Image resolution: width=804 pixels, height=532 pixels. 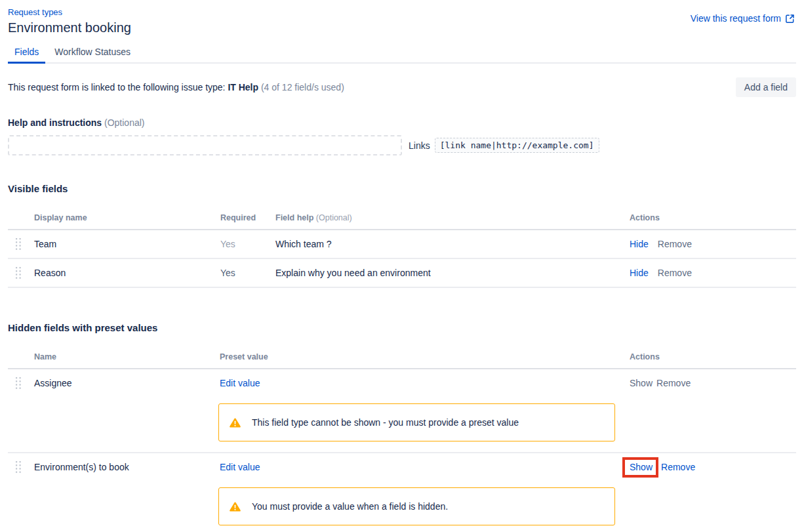 I want to click on help-instructions-optional: (Optional), so click(x=125, y=123).